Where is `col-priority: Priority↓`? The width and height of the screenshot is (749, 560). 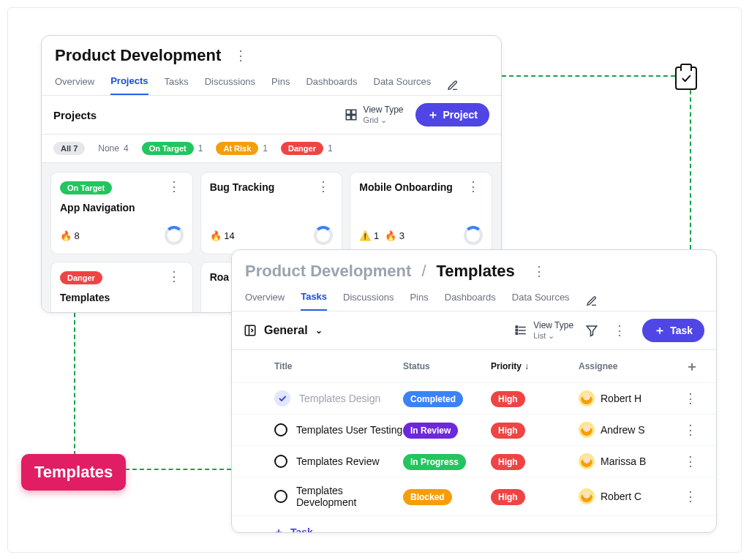
col-priority: Priority↓ is located at coordinates (535, 366).